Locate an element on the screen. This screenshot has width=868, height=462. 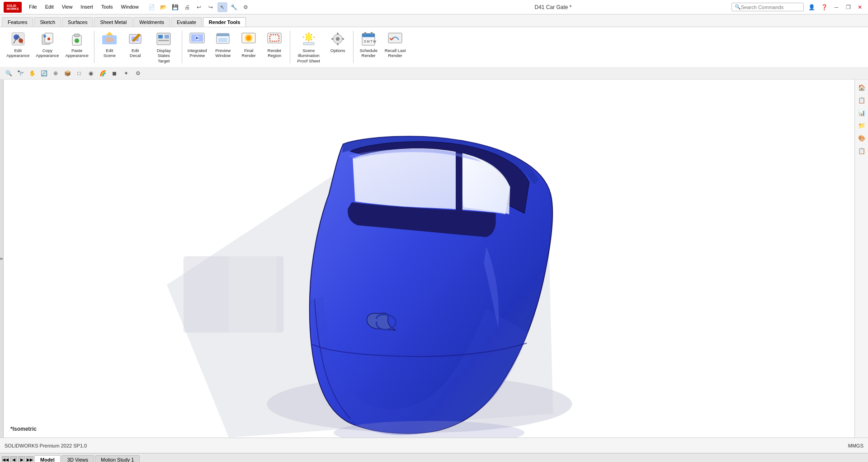
search-input is located at coordinates (768, 7).